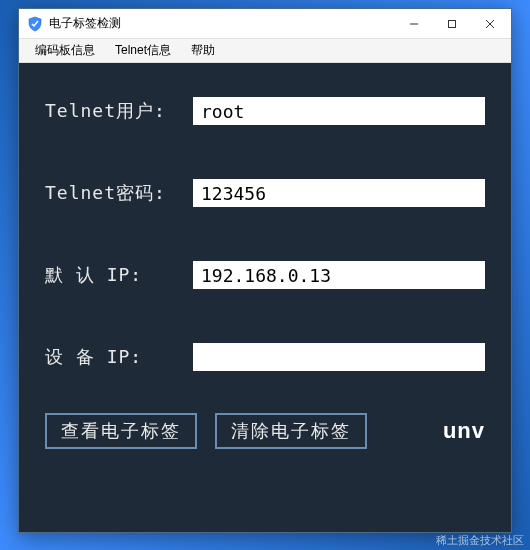 This screenshot has height=550, width=530. Describe the element at coordinates (265, 193) in the screenshot. I see `row-telnet-pass: Telnet密码:` at that location.